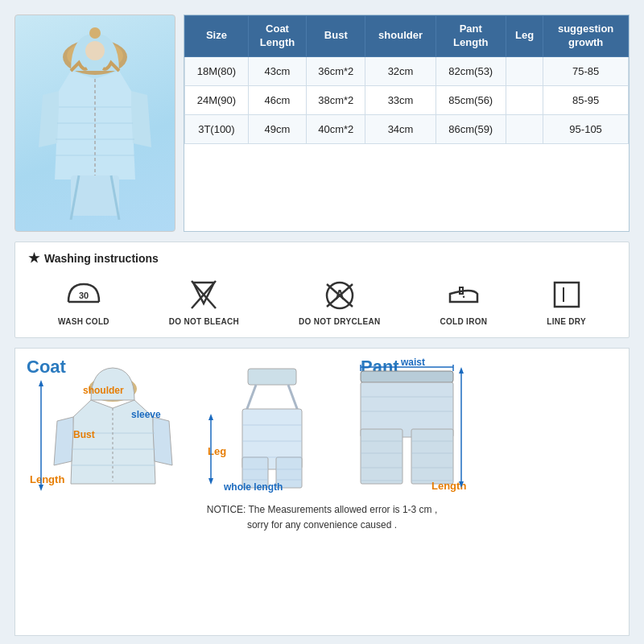 This screenshot has height=644, width=644. I want to click on wash-cold-item: 30 WASH COLD, so click(84, 301).